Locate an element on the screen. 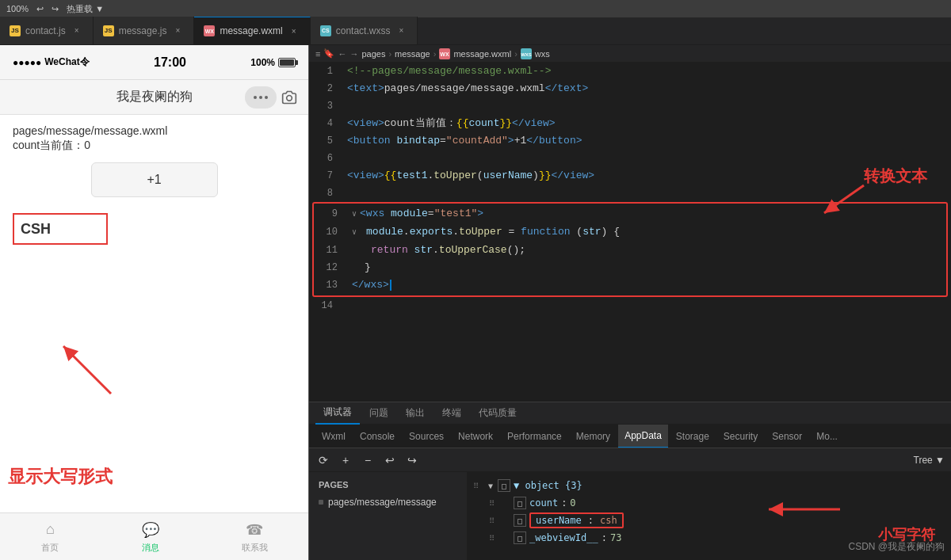  code-line-13: 13 </wxs> is located at coordinates (630, 285).